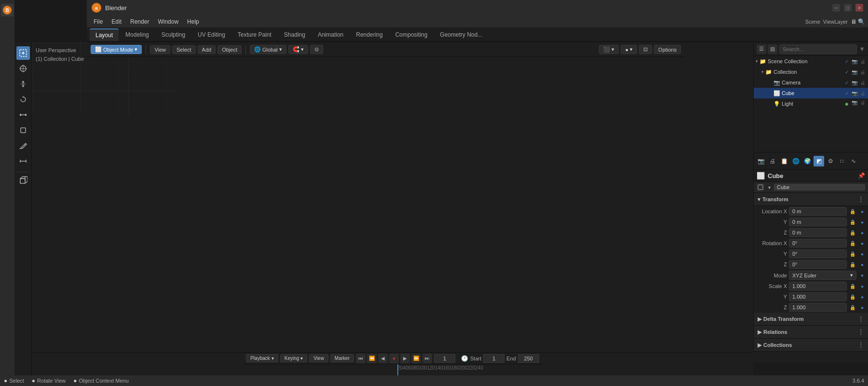 Image resolution: width=868 pixels, height=386 pixels. Describe the element at coordinates (174, 35) in the screenshot. I see `tab-sculpting: Sculpting` at that location.